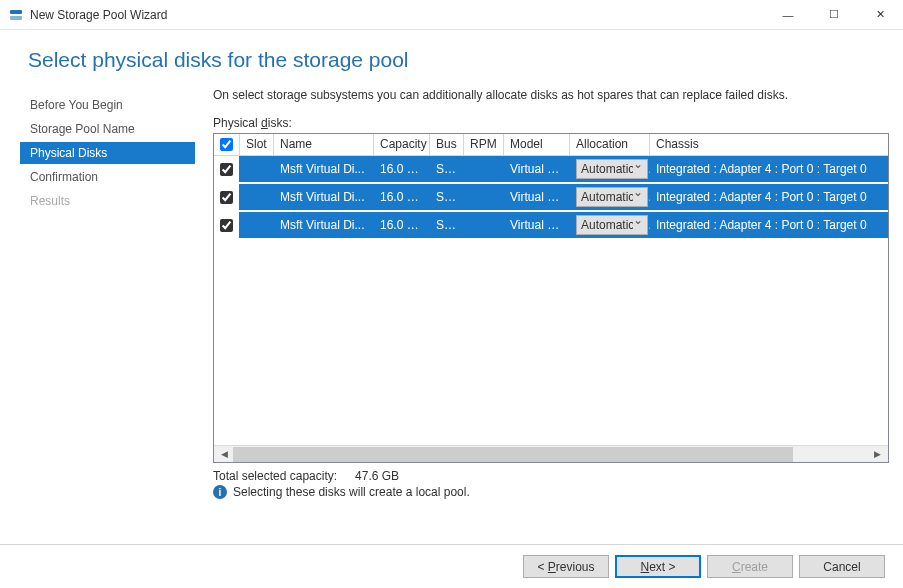 This screenshot has width=903, height=588. I want to click on info-icon: i, so click(220, 492).